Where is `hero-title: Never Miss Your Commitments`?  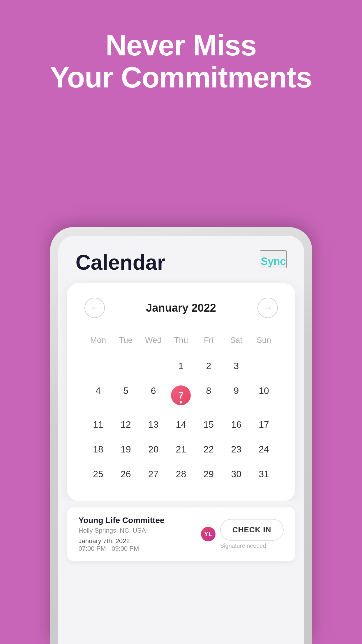
hero-title: Never Miss Your Commitments is located at coordinates (181, 61).